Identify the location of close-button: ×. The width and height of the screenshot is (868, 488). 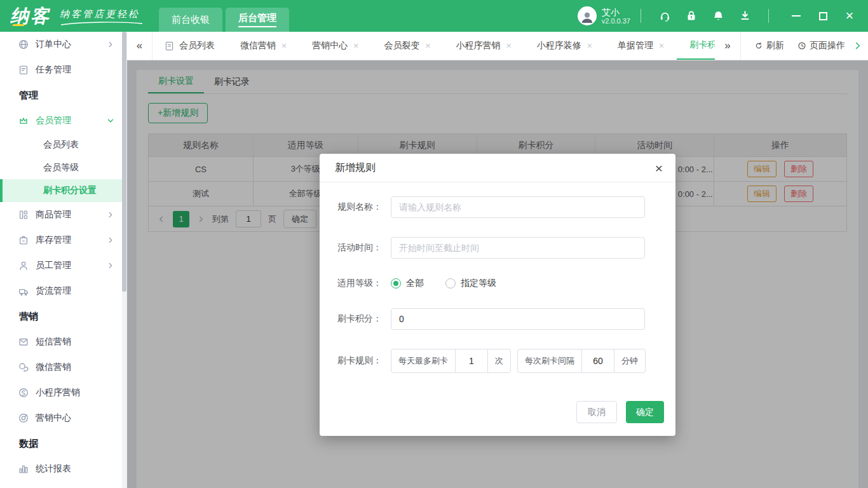
(850, 16).